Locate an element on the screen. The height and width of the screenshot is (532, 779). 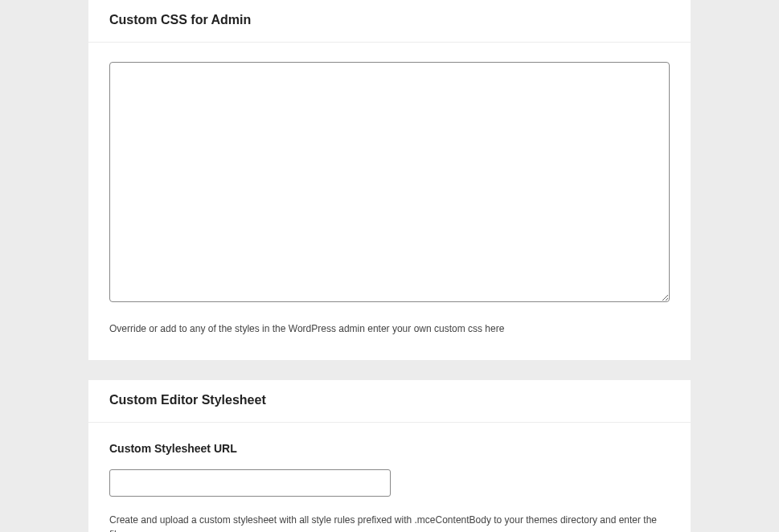
panel-title-custom-editor-stylesheet: Custom Editor Stylesheet is located at coordinates (389, 400).